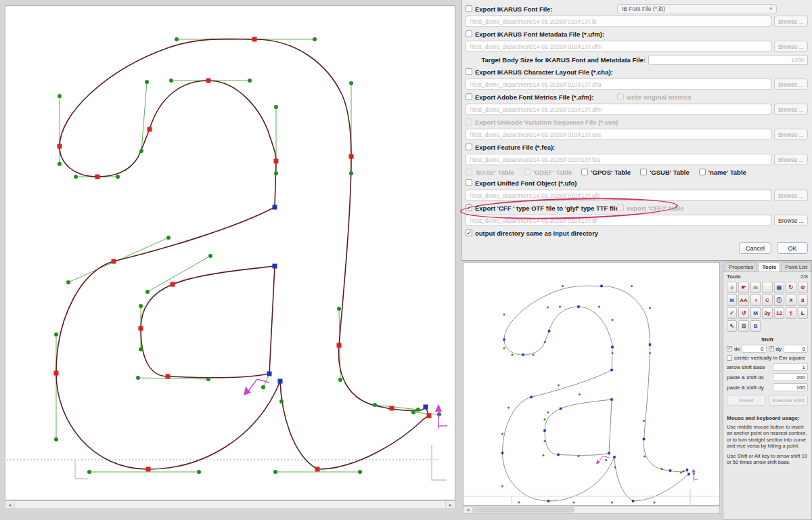 This screenshot has height=520, width=812. What do you see at coordinates (803, 301) in the screenshot?
I see `numeric-tool: 8` at bounding box center [803, 301].